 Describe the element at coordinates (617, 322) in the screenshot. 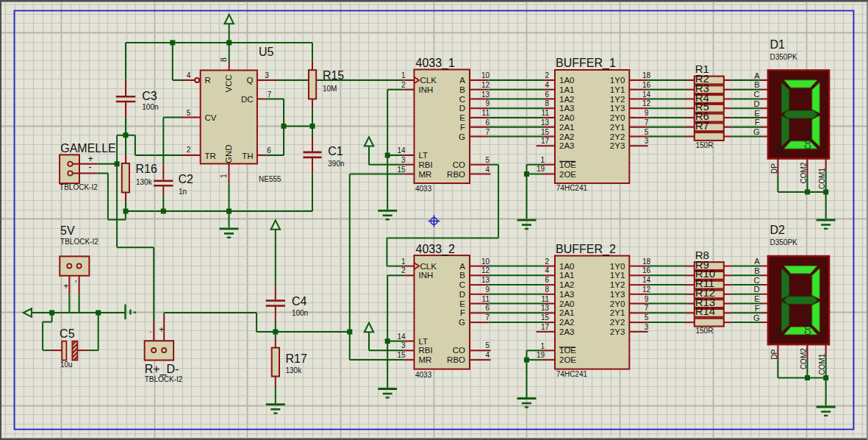

I see `svg-text: 2Y2` at that location.